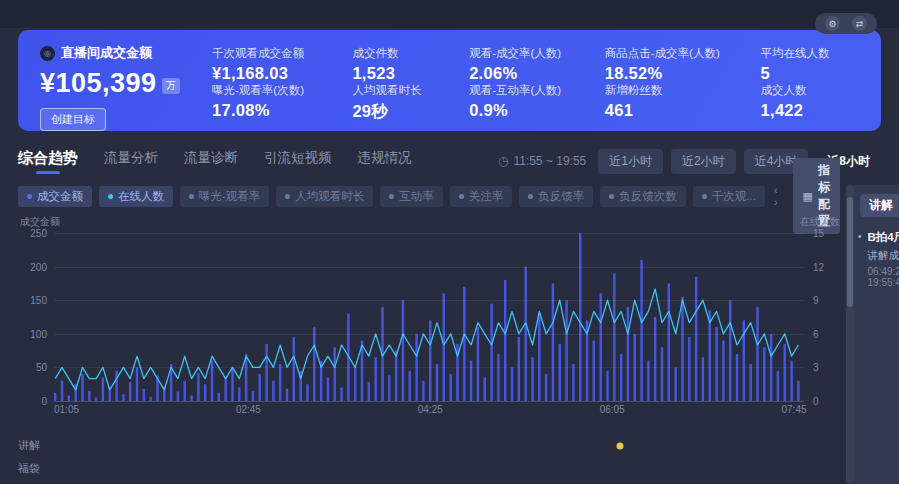 This screenshot has height=484, width=899. What do you see at coordinates (42, 300) in the screenshot?
I see `left-axis-tick: 150` at bounding box center [42, 300].